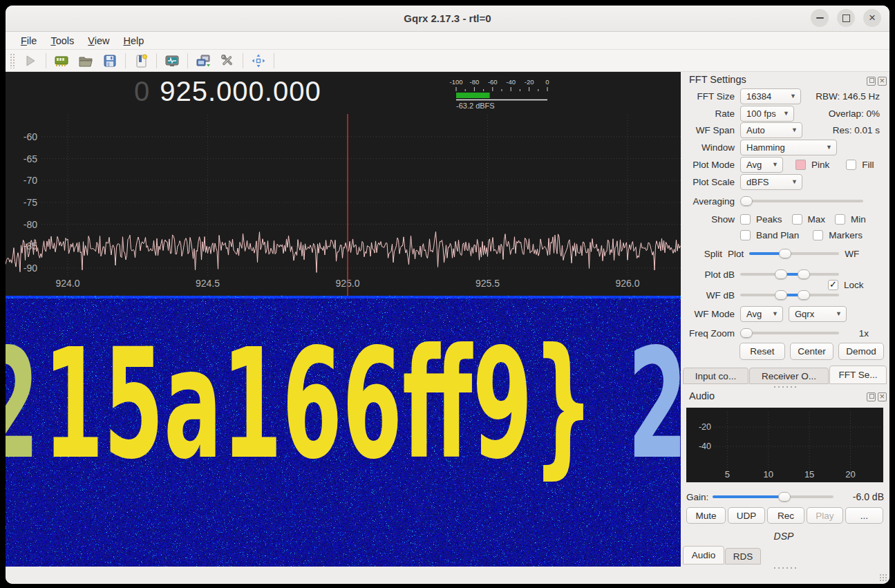 This screenshot has height=588, width=895. Describe the element at coordinates (708, 314) in the screenshot. I see `wf-mode-label: WF Mode` at that location.